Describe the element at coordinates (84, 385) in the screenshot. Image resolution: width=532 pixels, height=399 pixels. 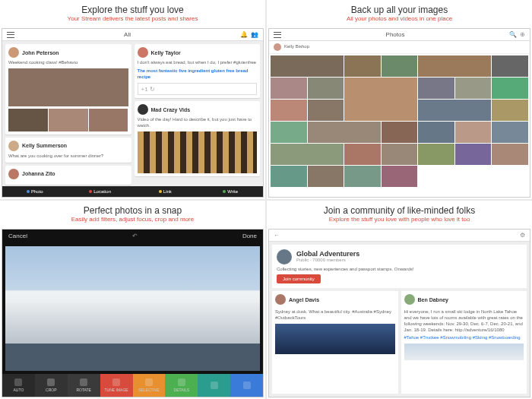
I see `tool-rotate: ROTATE` at that location.